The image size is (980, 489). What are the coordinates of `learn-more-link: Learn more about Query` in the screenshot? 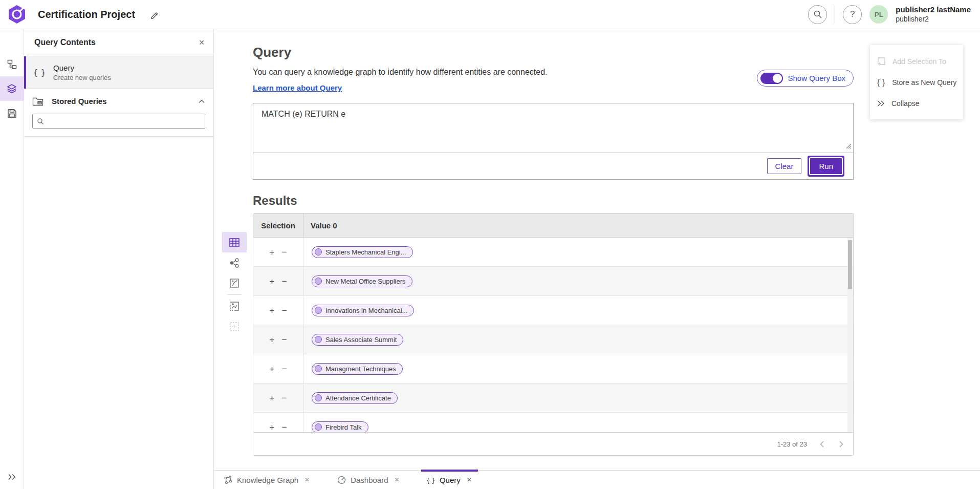 It's located at (297, 88).